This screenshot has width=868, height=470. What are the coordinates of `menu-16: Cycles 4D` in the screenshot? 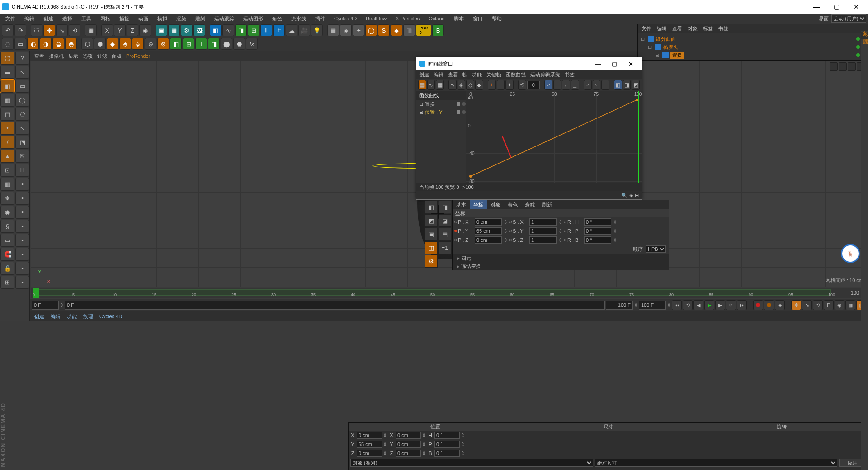 It's located at (345, 19).